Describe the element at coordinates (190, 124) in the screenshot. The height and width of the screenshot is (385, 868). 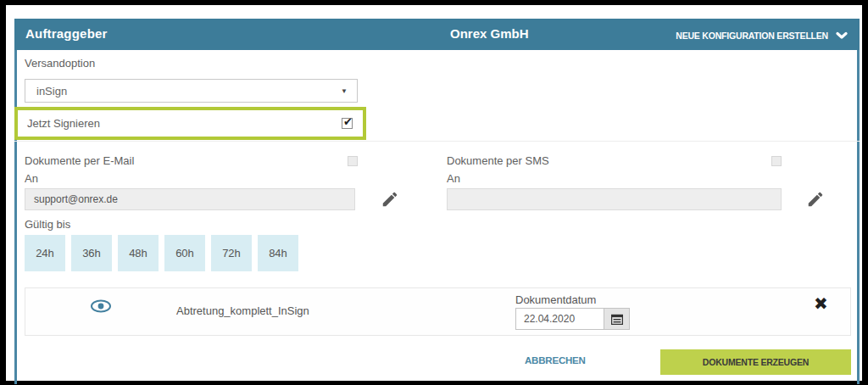
I see `jetzt-signieren-row: Jetzt Signieren` at that location.